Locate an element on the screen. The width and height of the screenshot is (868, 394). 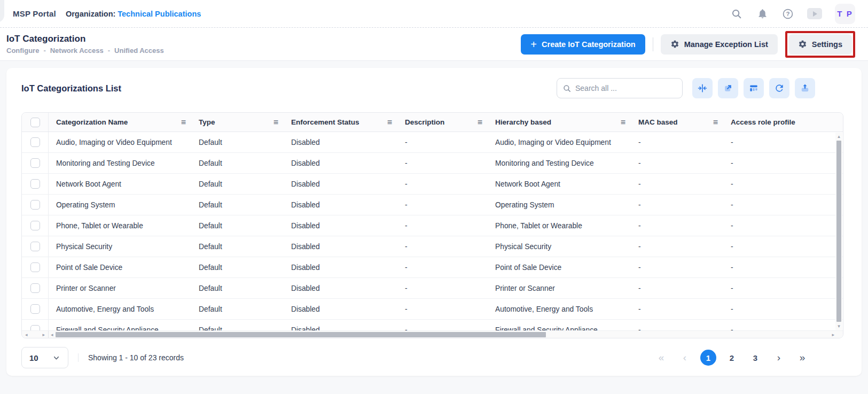
gear-icon is located at coordinates (802, 44).